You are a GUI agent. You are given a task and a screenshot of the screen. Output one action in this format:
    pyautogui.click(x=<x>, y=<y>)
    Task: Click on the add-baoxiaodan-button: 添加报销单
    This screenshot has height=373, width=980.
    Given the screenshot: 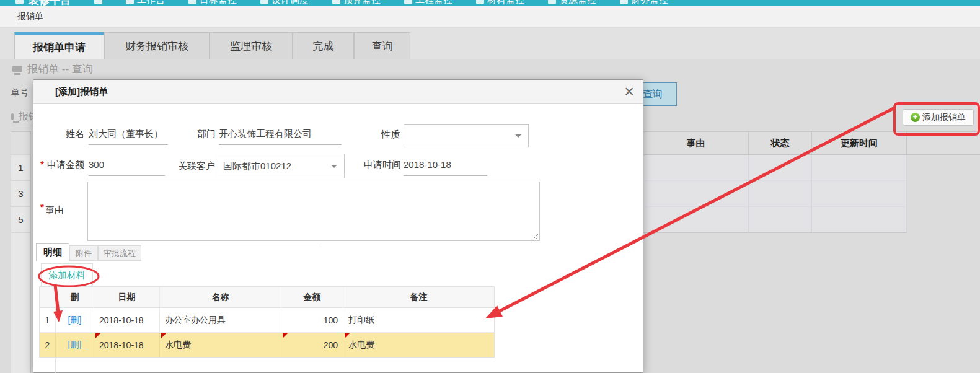 What is the action you would take?
    pyautogui.click(x=938, y=118)
    